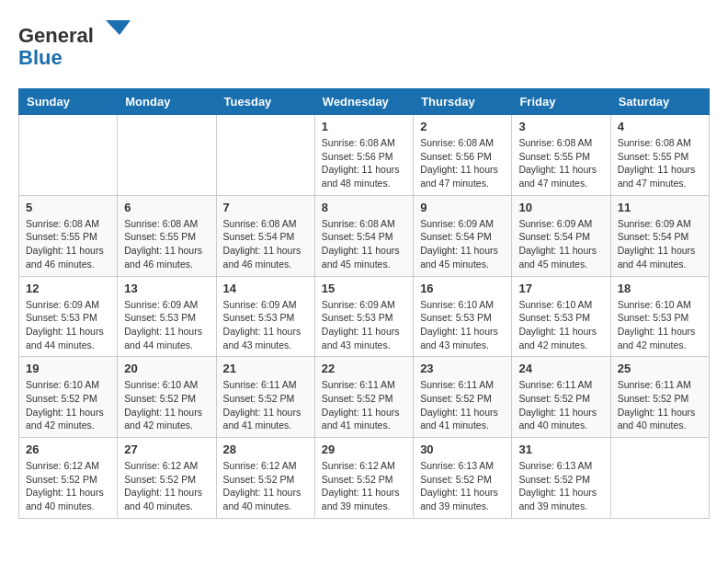 This screenshot has width=728, height=563. I want to click on day-number: 6, so click(166, 208).